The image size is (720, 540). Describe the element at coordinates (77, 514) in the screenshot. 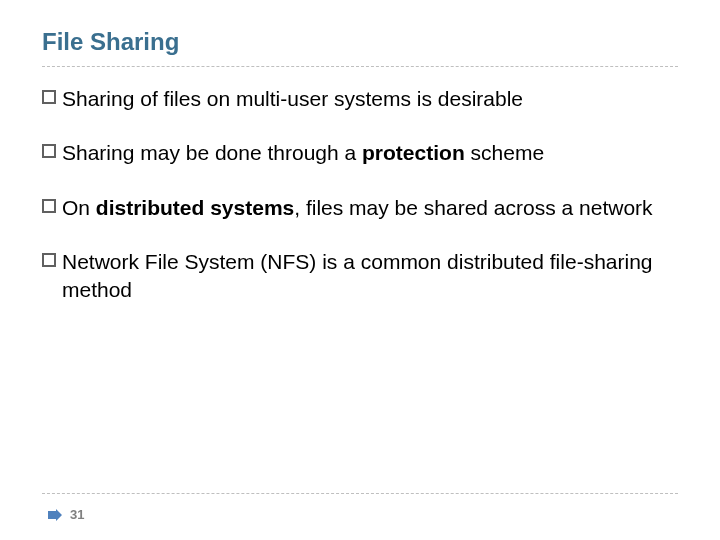

I see `page-number: 31` at that location.